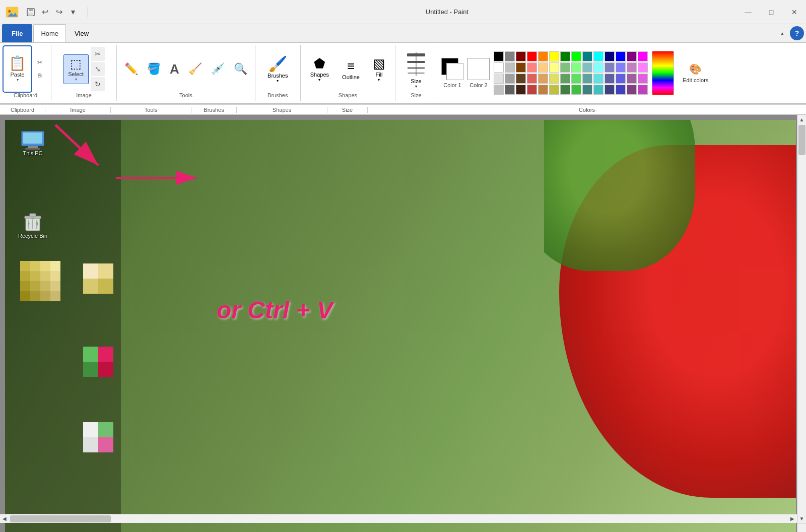 This screenshot has width=806, height=532. Describe the element at coordinates (748, 12) in the screenshot. I see `minimize-button: —` at that location.